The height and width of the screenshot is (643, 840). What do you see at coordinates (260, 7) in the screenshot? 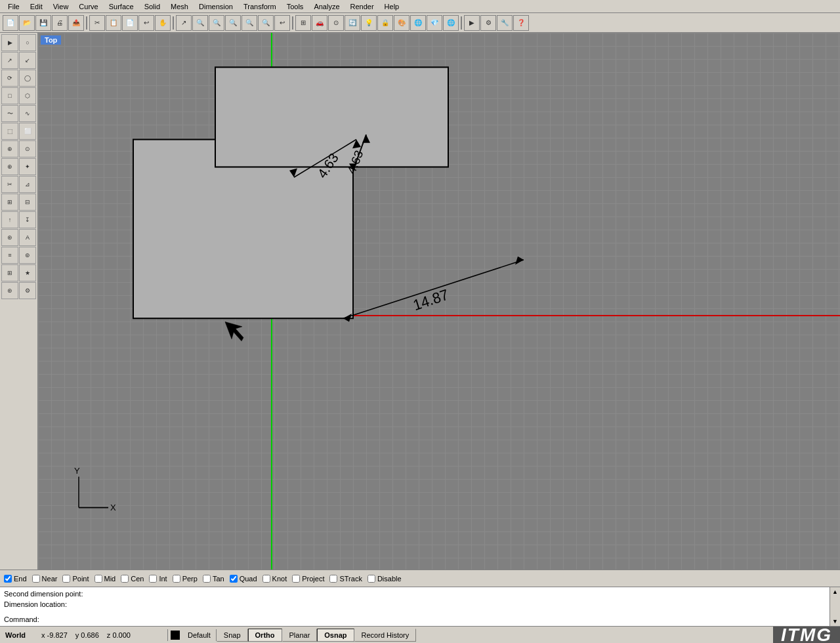
I see `menu-transform: Transform` at bounding box center [260, 7].